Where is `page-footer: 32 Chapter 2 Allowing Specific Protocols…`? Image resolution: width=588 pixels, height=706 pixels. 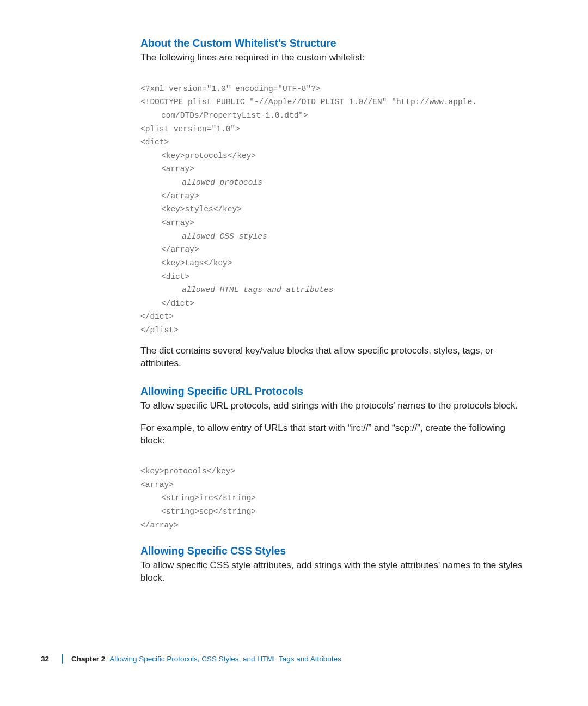 page-footer: 32 Chapter 2 Allowing Specific Protocols… is located at coordinates (294, 659).